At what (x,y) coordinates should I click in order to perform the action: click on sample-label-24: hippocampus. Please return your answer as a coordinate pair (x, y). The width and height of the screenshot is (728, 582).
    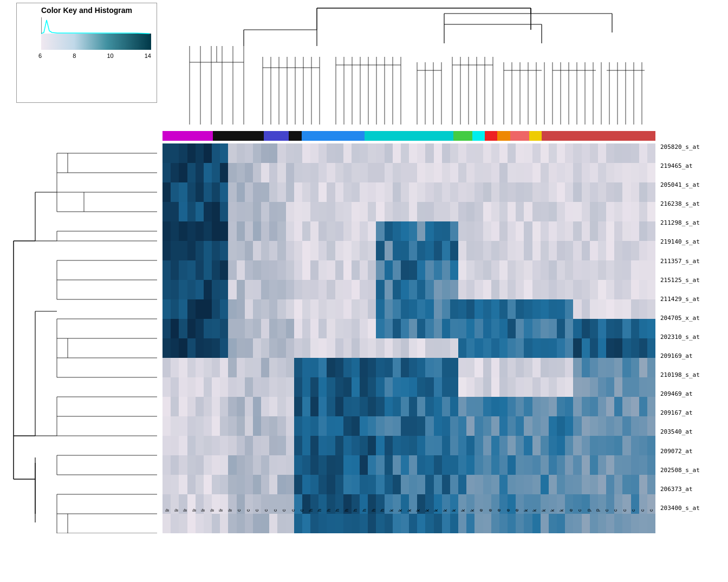
    Looking at the image, I should click on (382, 510).